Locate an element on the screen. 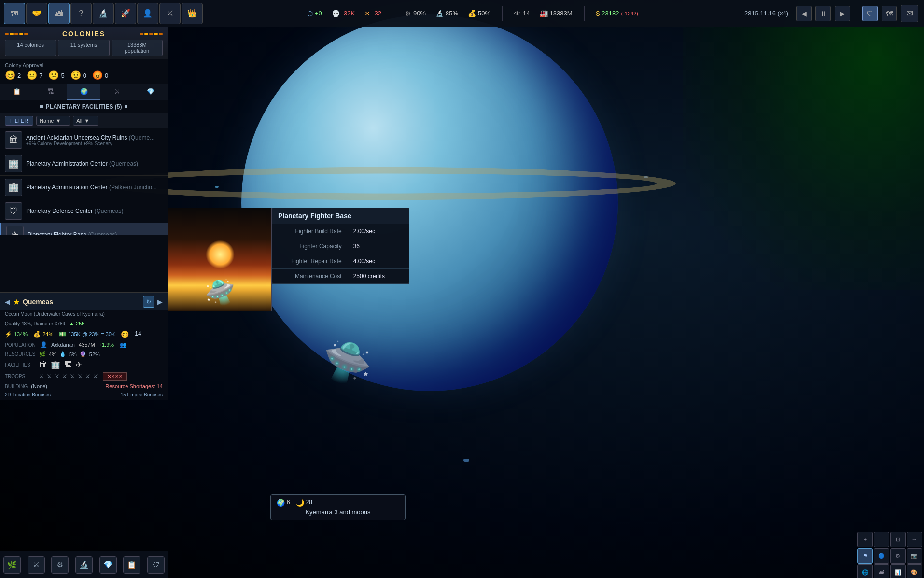 This screenshot has height=578, width=924. facility-item-ruins: 🏛 Ancient Ackdarian Undersea City Ruins … is located at coordinates (84, 140).